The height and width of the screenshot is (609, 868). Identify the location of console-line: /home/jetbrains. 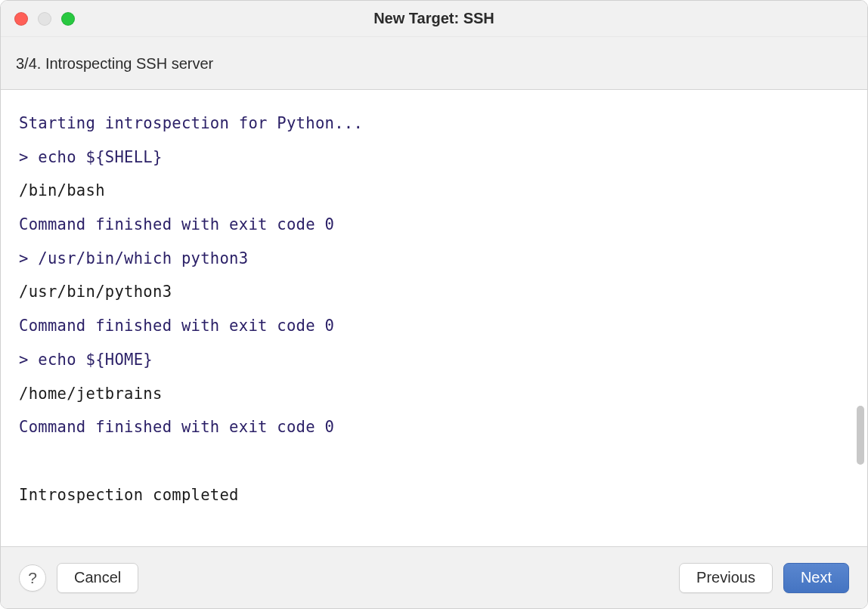
(434, 394).